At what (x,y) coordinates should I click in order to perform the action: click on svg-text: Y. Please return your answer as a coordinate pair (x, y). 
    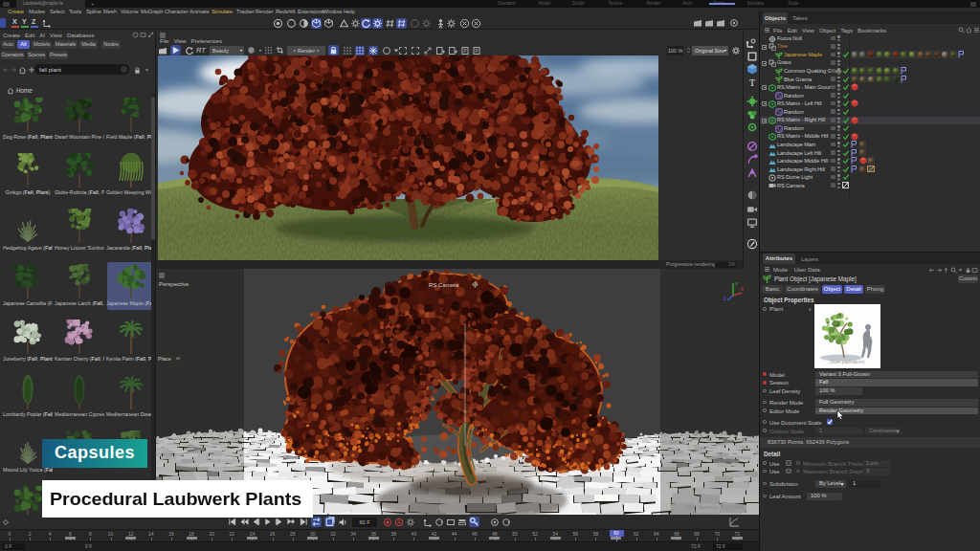
    Looking at the image, I should click on (737, 285).